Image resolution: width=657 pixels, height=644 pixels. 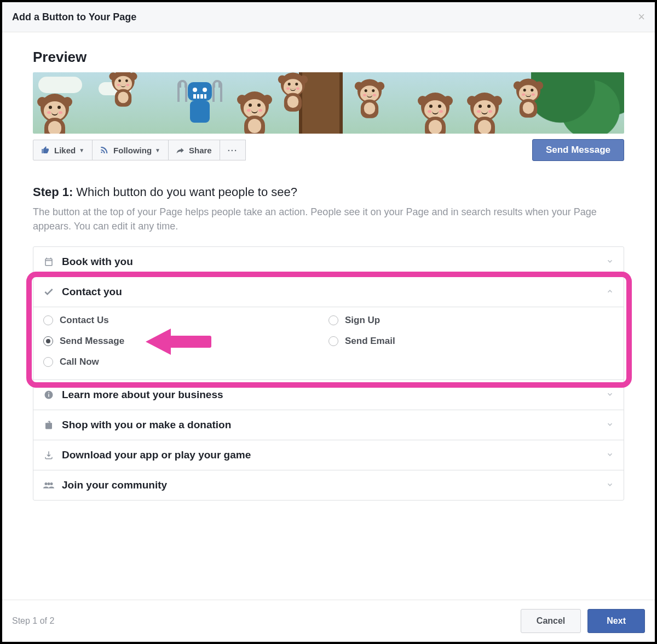 I want to click on category-label: Contact you, so click(x=92, y=292).